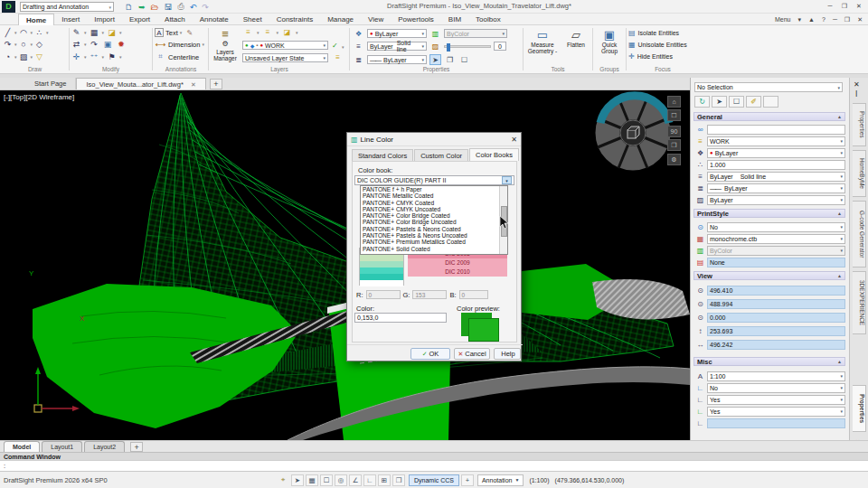 The image size is (868, 488). Describe the element at coordinates (397, 60) in the screenshot. I see `lineweight-combo: ——ByLayer ▾` at that location.